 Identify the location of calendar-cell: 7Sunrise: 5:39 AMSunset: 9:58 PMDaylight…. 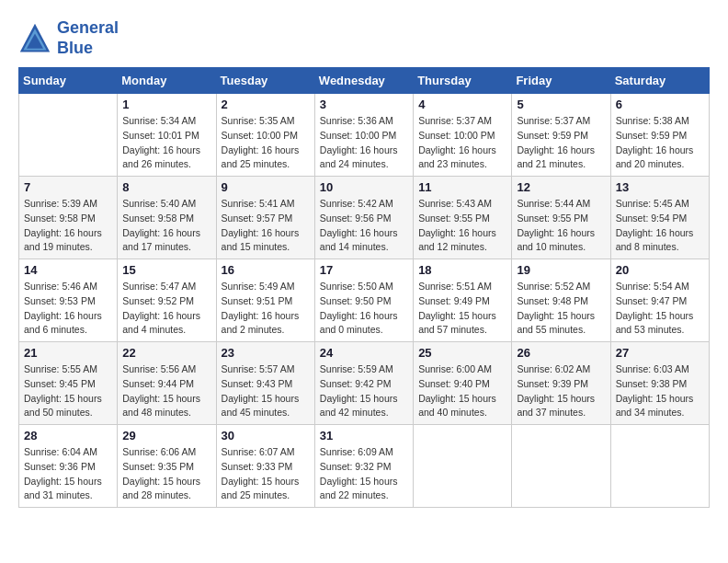
(68, 218).